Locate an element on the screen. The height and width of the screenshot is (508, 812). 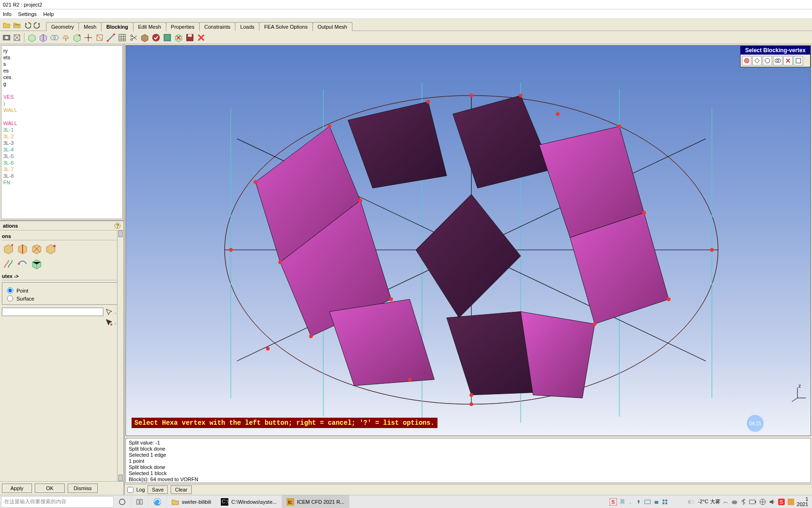
taskbar-explorer: swirler-bilibili is located at coordinates (192, 502).